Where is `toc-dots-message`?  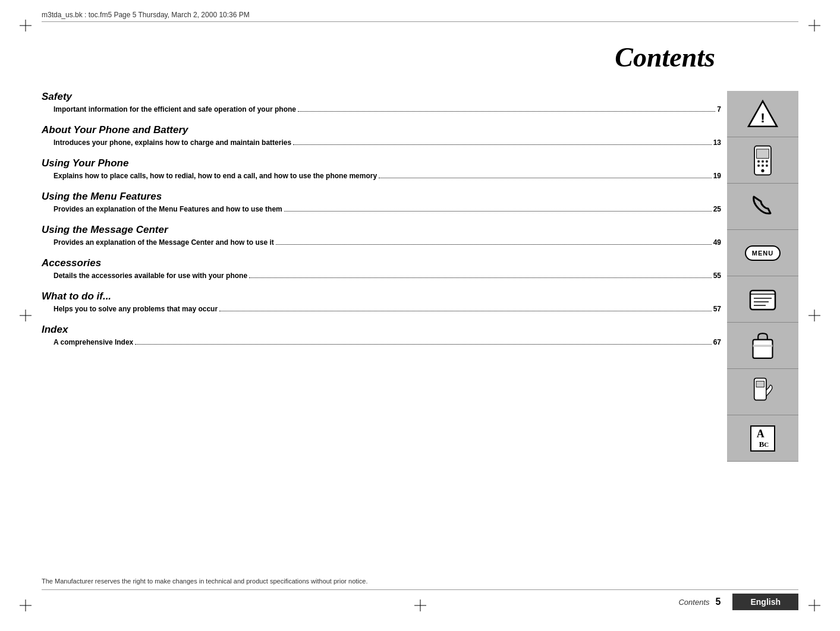
toc-dots-message is located at coordinates (493, 245).